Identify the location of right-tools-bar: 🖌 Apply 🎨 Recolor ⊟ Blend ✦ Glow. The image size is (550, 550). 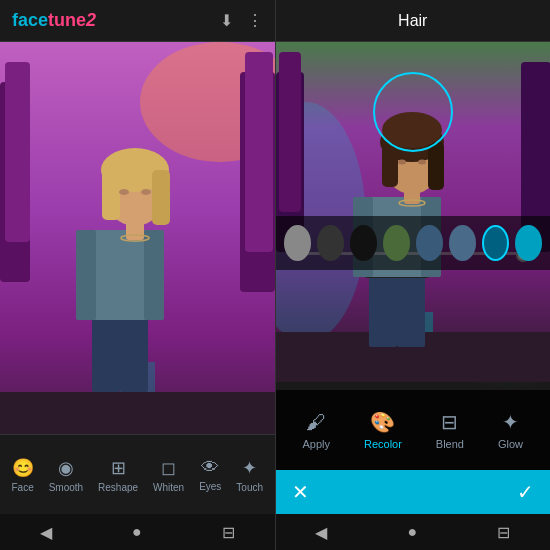
(414, 430).